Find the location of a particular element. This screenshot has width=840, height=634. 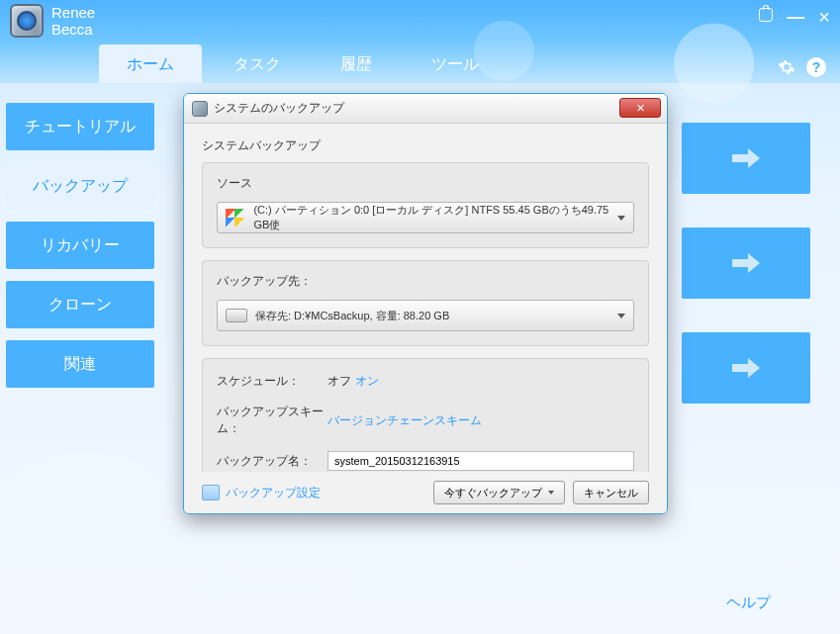

meta-panel: スケジュール： オフ オン バックアップスキーム： バージョンチェーンスキーム … is located at coordinates (425, 421).